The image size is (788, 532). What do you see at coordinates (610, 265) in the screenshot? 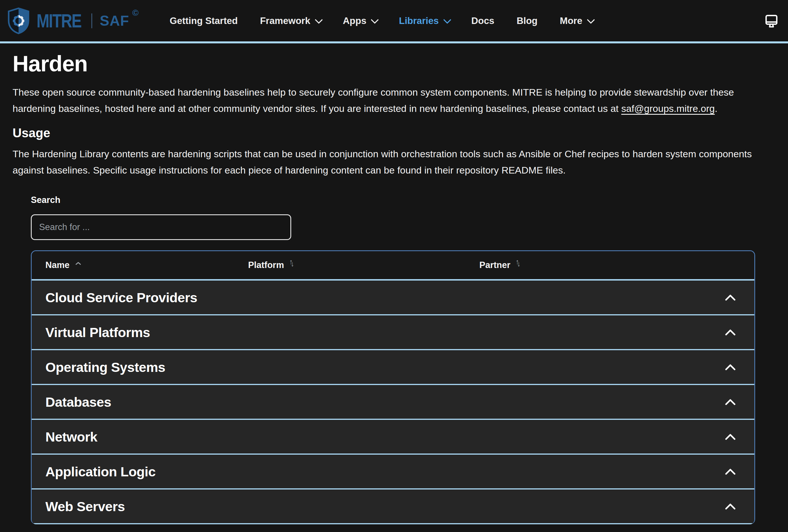
I see `column-header-partner: Partner ↑↓` at bounding box center [610, 265].